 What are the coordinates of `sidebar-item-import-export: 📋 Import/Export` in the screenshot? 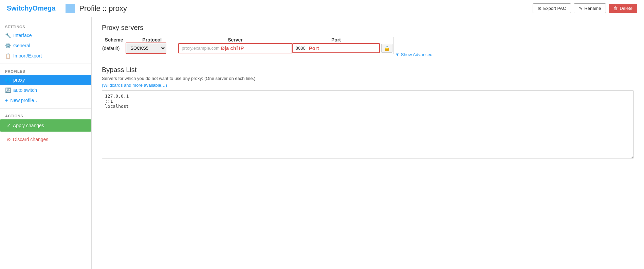 It's located at (45, 56).